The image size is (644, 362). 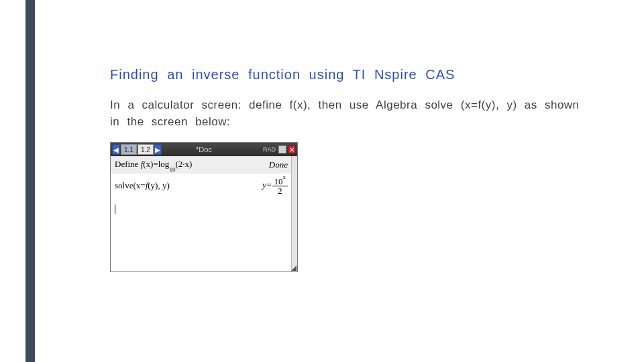 I want to click on doc-icon, so click(x=282, y=149).